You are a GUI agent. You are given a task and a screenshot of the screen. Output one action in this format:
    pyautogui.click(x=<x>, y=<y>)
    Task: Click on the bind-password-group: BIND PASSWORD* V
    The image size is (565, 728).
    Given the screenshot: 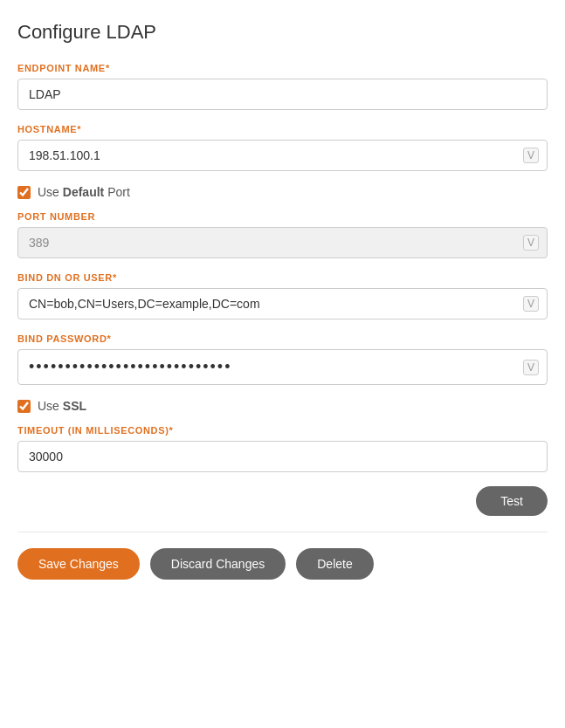 What is the action you would take?
    pyautogui.click(x=283, y=360)
    